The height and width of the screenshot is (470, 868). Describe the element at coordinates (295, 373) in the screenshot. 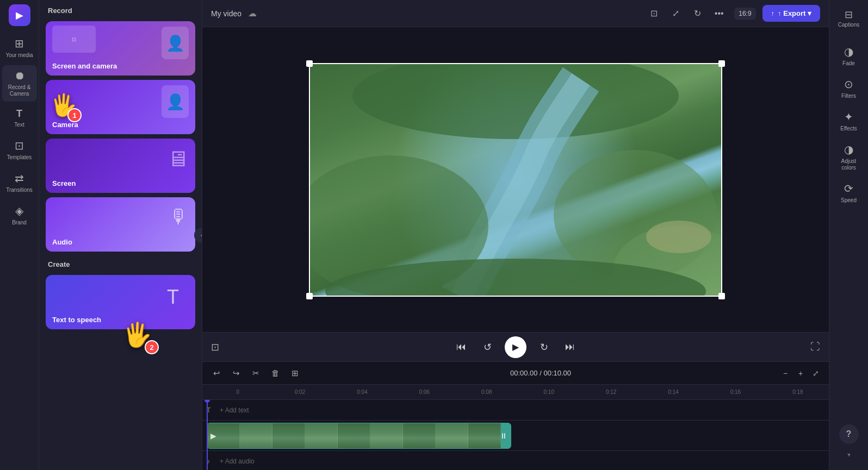

I see `duplicate-button: ⊞` at that location.